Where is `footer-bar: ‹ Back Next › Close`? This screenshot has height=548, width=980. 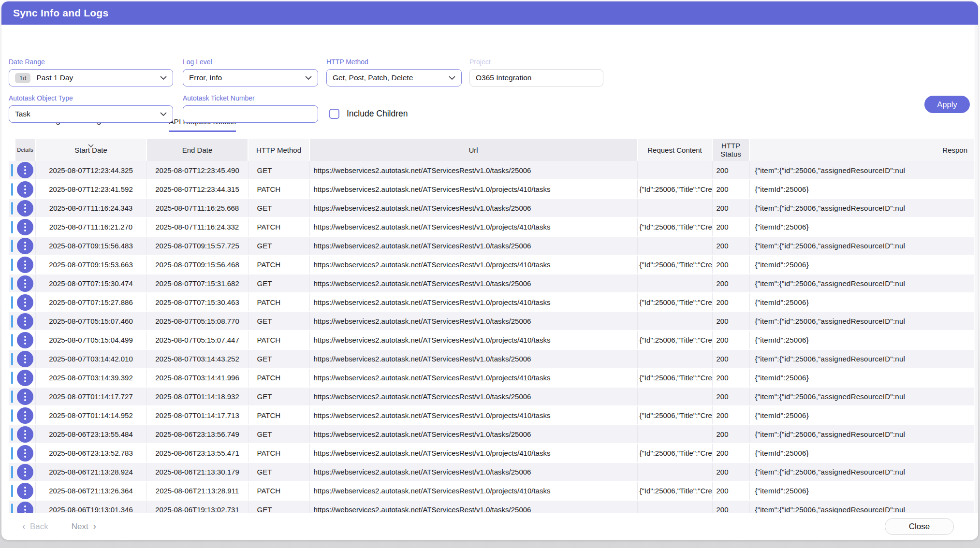 footer-bar: ‹ Back Next › Close is located at coordinates (490, 527).